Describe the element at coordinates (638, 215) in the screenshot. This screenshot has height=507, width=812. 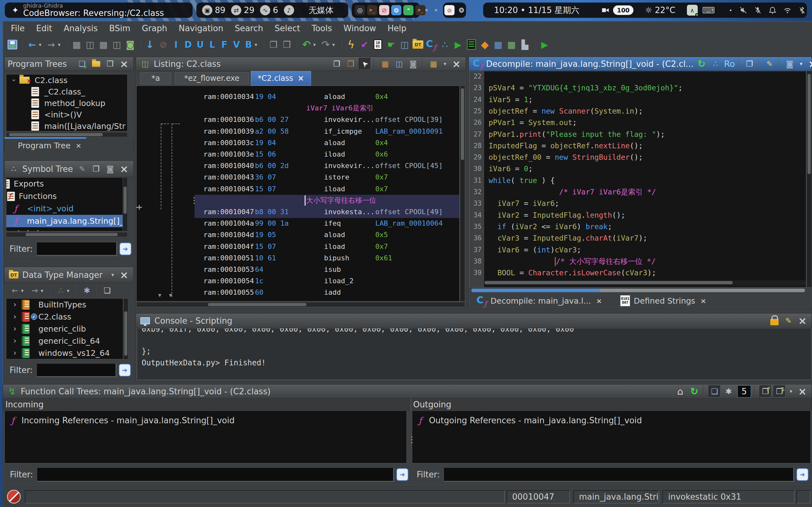
I see `decompile-line: 34 iVar2 = InputedFlag.length();` at that location.